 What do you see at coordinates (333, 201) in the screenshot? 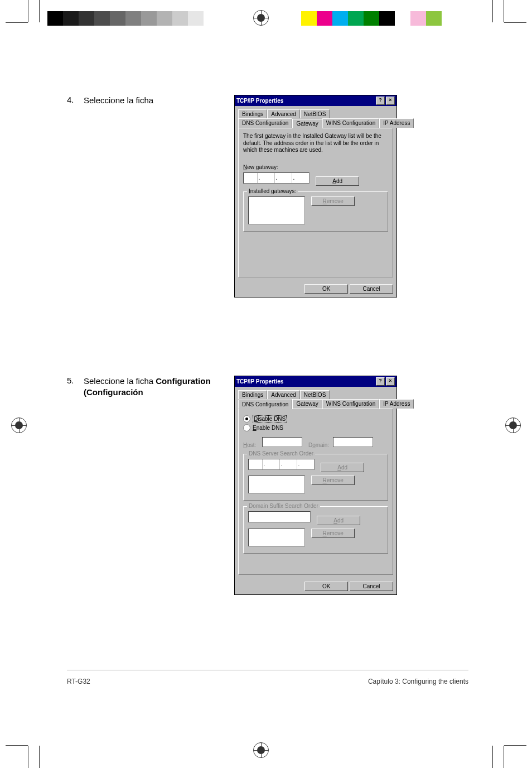
I see `remove-gateway-button: Remove` at bounding box center [333, 201].